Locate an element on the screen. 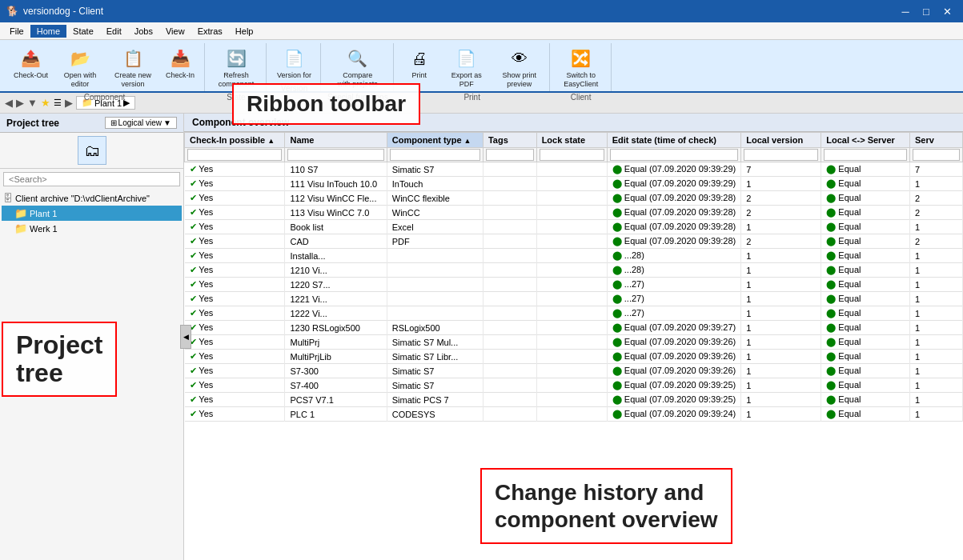 The image size is (963, 560). table-row: ✔ YesS7-300Simatic S7⬤ Equal (07.09.2020… is located at coordinates (574, 371).